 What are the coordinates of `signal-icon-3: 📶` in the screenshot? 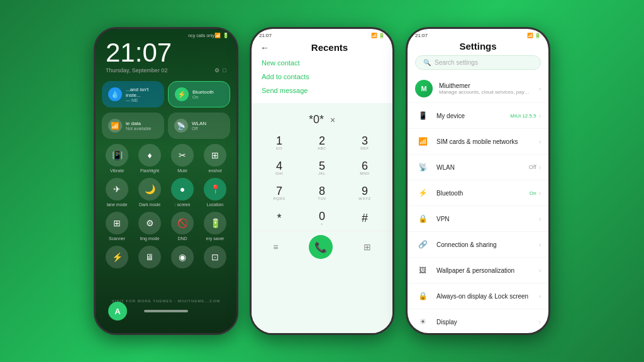 It's located at (530, 35).